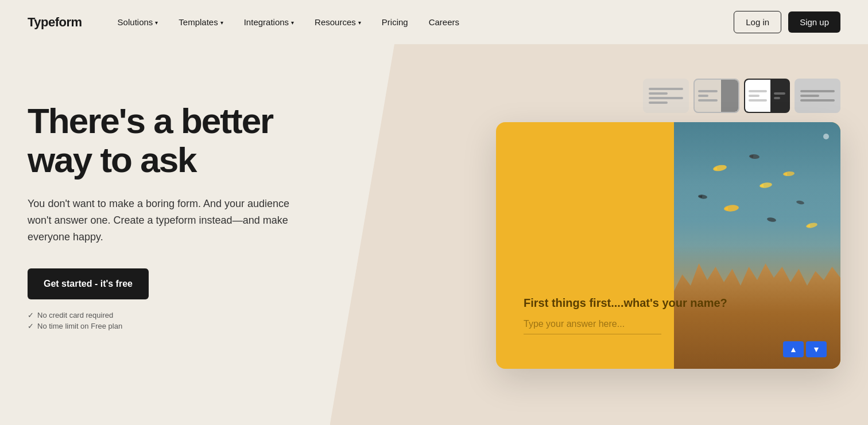 This screenshot has width=868, height=425. Describe the element at coordinates (814, 22) in the screenshot. I see `signup-button: Sign up` at that location.